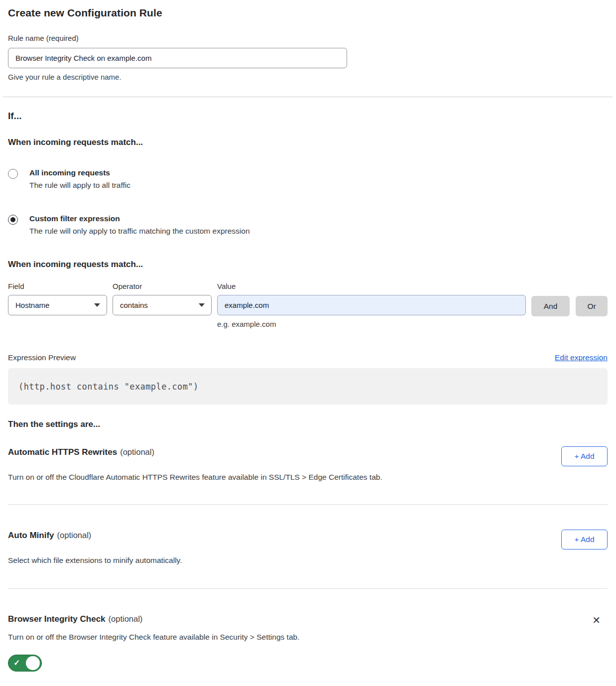 The width and height of the screenshot is (616, 686). I want to click on if-heading: If..., so click(308, 116).